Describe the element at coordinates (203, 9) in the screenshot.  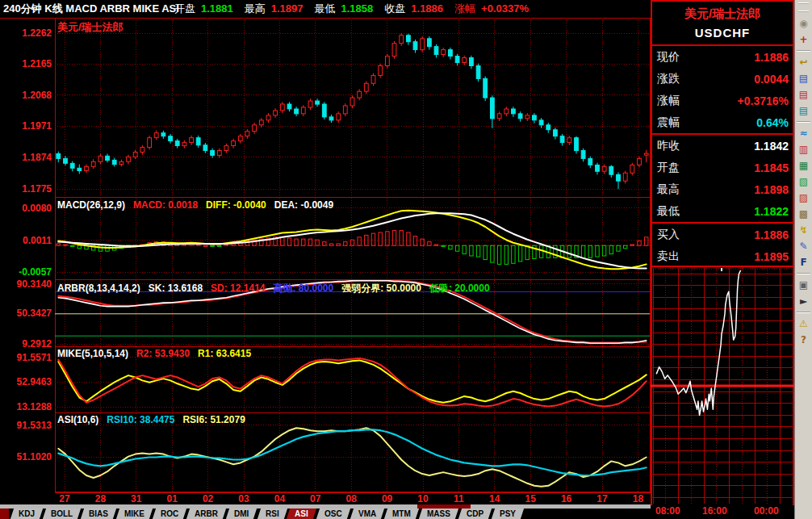
I see `topbar-field-open: 开盘1.1881` at that location.